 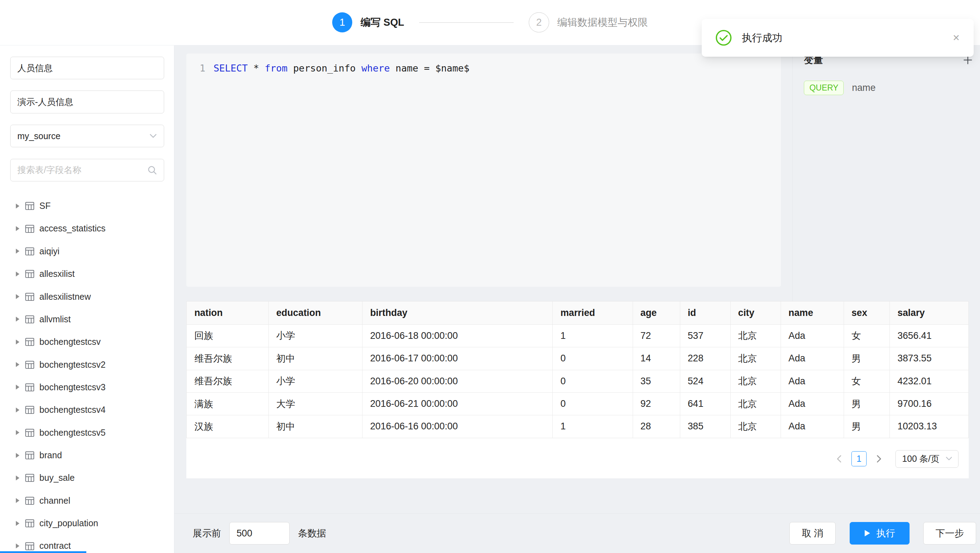 What do you see at coordinates (228, 313) in the screenshot?
I see `column-header: nation` at bounding box center [228, 313].